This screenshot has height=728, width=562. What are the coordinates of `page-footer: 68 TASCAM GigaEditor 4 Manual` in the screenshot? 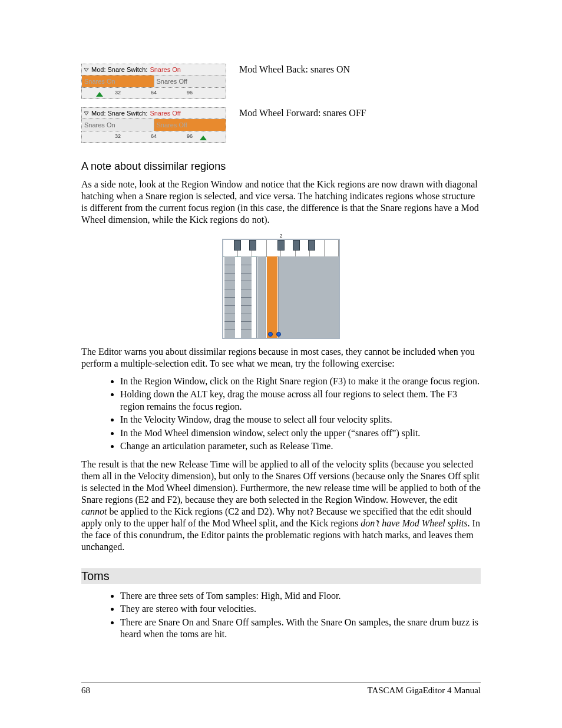 It's located at (281, 689).